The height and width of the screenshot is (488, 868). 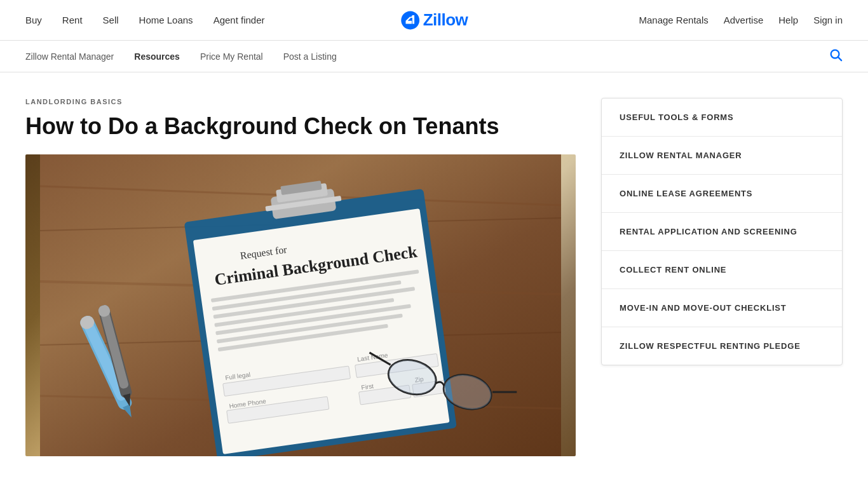 What do you see at coordinates (70, 57) in the screenshot?
I see `nav-zillow-rental-manager: Zillow Rental Manager` at bounding box center [70, 57].